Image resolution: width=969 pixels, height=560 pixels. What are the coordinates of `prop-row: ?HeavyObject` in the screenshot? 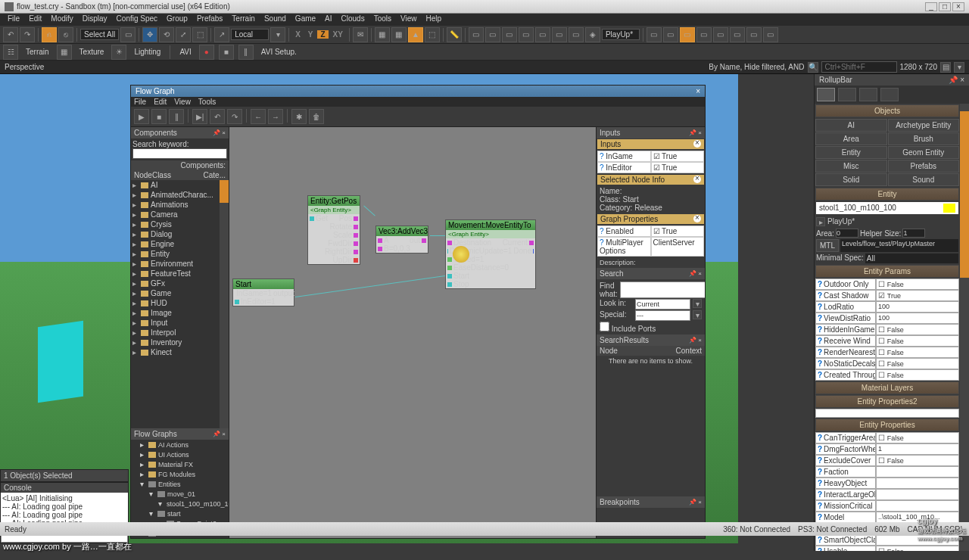 It's located at (887, 483).